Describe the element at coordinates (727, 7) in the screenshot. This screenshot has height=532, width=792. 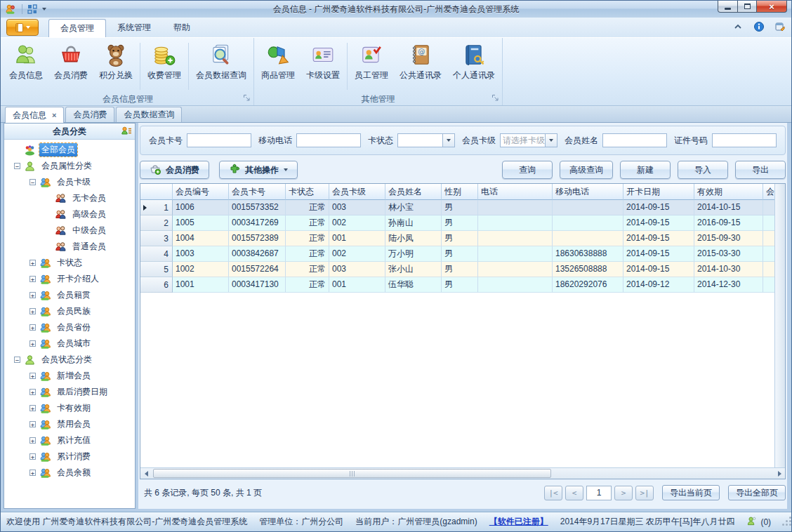
I see `minimize-button` at that location.